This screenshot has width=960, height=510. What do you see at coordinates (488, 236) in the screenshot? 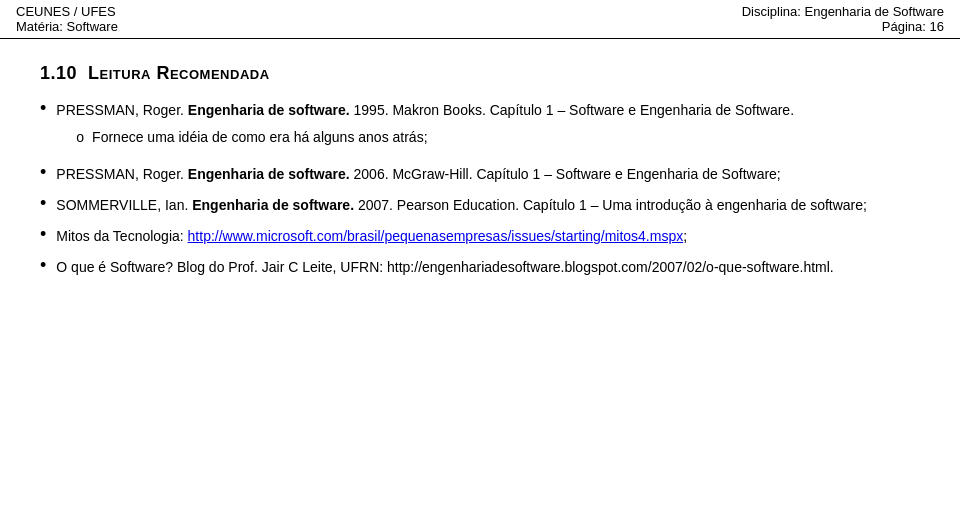
I see `item-content: Mitos da Tecnologia: http://www.microsof…` at bounding box center [488, 236].